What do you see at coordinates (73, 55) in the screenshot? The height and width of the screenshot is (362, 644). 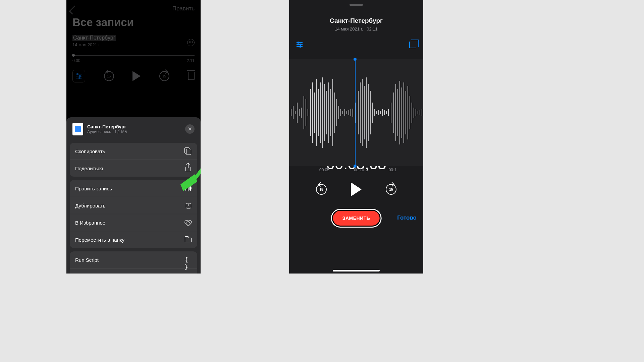 I see `scrubber-thumb` at bounding box center [73, 55].